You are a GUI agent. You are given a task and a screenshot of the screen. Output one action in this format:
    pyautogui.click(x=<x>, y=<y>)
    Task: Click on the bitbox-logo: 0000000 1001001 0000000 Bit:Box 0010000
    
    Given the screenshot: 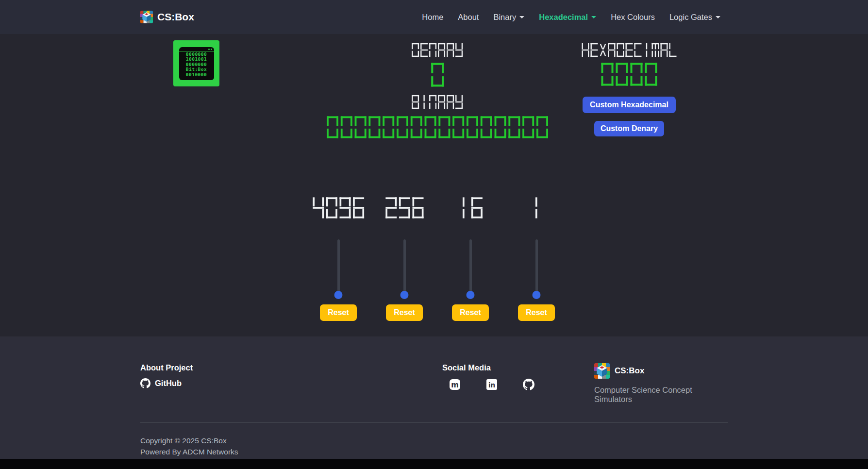 What is the action you would take?
    pyautogui.click(x=196, y=63)
    